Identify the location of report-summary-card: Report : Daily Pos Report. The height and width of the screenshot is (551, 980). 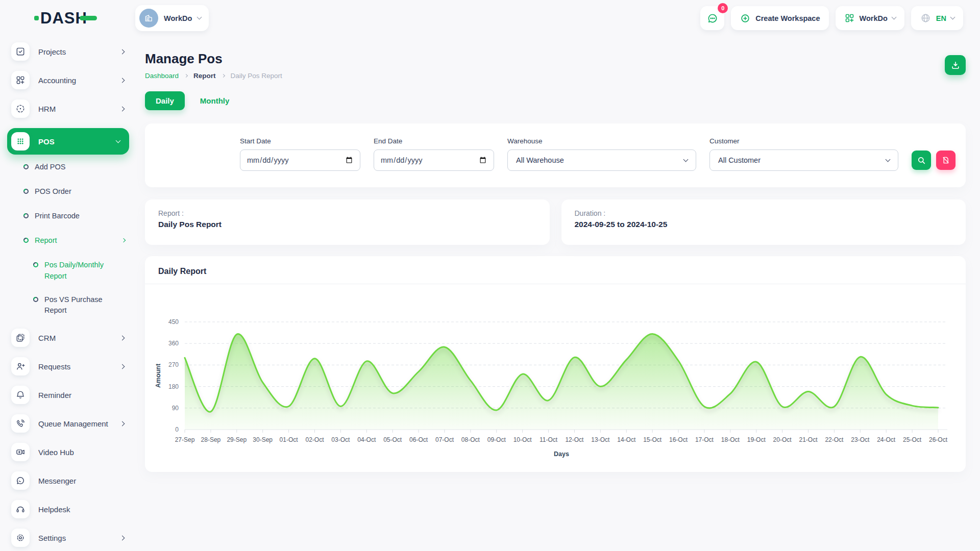
(347, 222).